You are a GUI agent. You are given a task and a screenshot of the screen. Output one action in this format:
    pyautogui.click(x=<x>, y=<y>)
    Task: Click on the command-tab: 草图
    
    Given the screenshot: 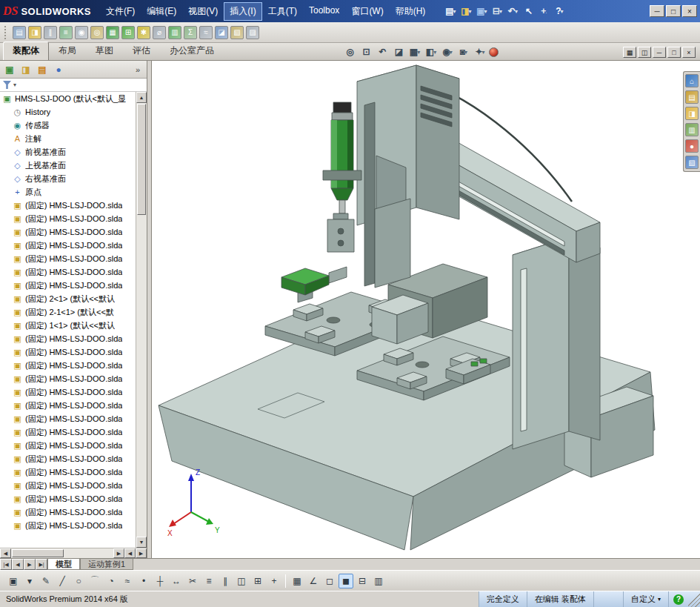 What is the action you would take?
    pyautogui.click(x=104, y=50)
    